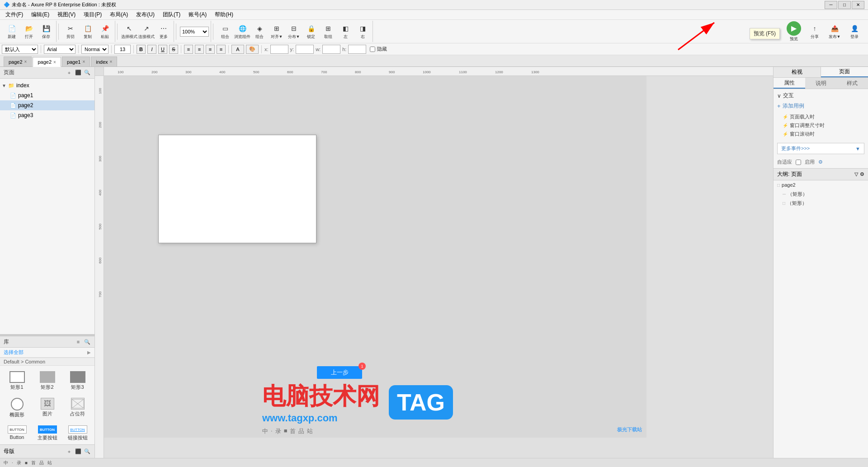 The height and width of the screenshot is (467, 868). Describe the element at coordinates (789, 83) in the screenshot. I see `right-tab-properties: 属性` at that location.